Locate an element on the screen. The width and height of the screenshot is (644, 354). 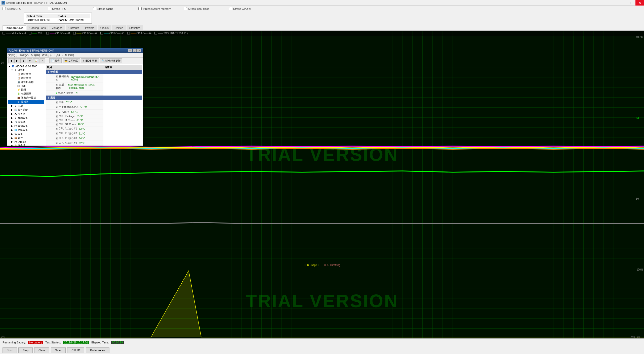
tab-unified: Unified is located at coordinates (119, 28).